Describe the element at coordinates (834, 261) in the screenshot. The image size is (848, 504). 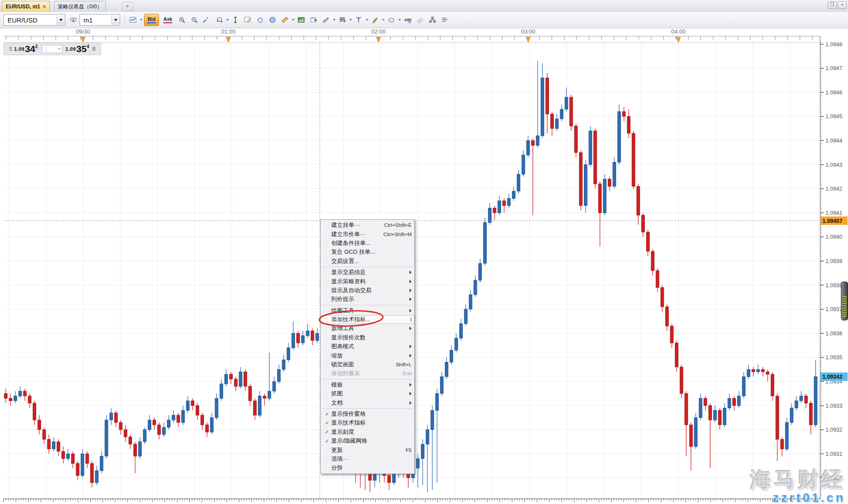
I see `svg-text: 1.0939` at that location.